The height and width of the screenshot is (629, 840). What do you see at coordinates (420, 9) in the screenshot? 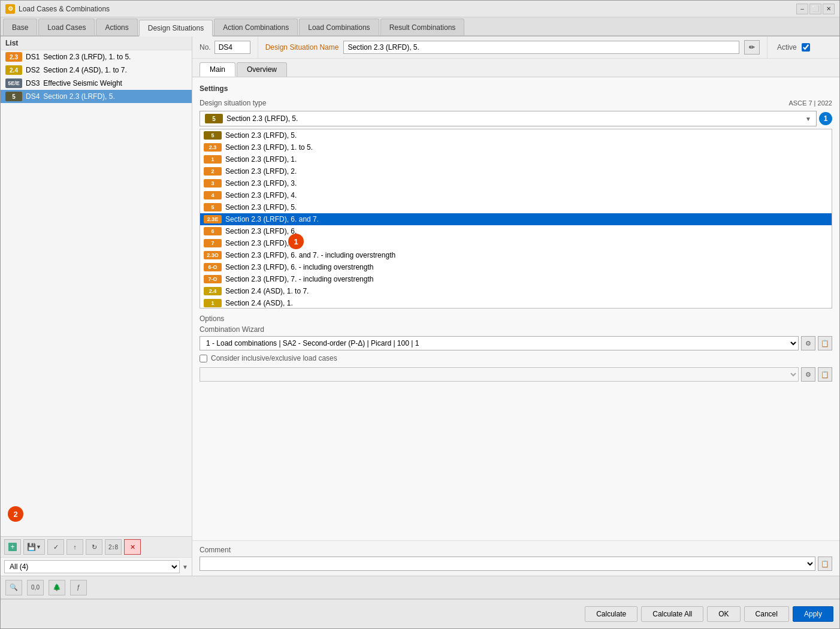
I see `title-bar: ⚙ Load Cases & Combinations – ⬜ ✕` at bounding box center [420, 9].